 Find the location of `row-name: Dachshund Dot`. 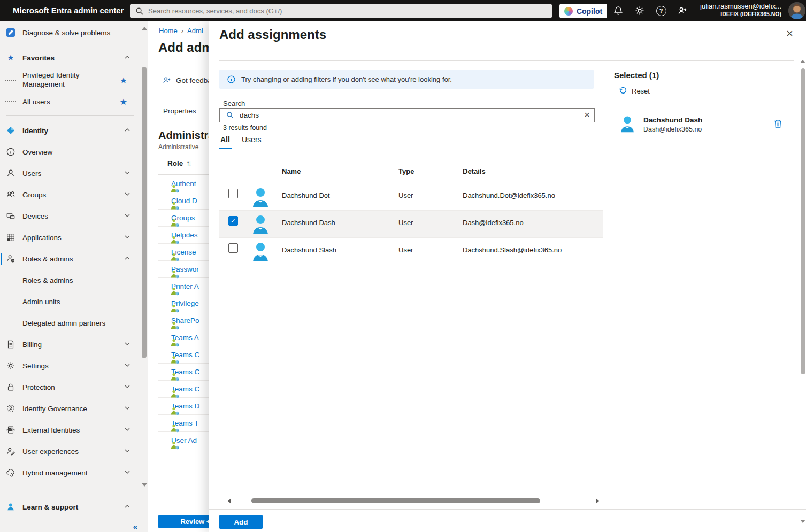

row-name: Dachshund Dot is located at coordinates (306, 196).